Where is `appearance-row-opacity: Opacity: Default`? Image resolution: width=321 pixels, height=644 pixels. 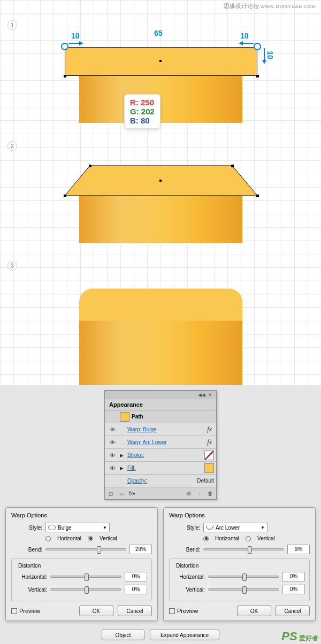 appearance-row-opacity: Opacity: Default is located at coordinates (160, 481).